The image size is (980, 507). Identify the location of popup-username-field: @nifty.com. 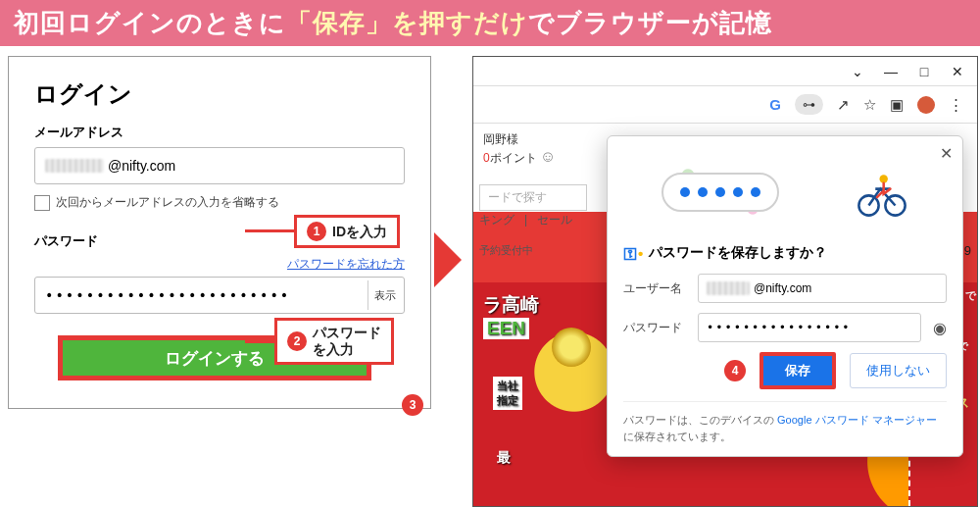
(822, 288).